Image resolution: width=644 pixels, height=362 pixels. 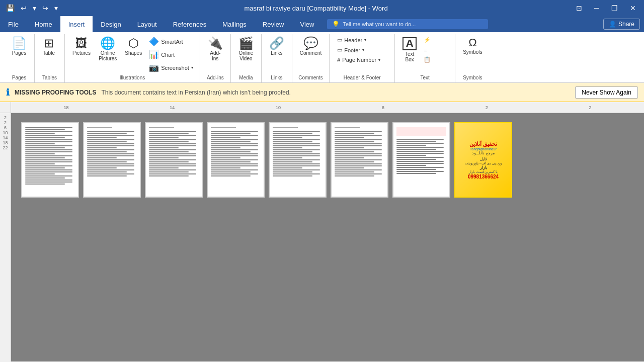 I want to click on page-3-content, so click(x=174, y=152).